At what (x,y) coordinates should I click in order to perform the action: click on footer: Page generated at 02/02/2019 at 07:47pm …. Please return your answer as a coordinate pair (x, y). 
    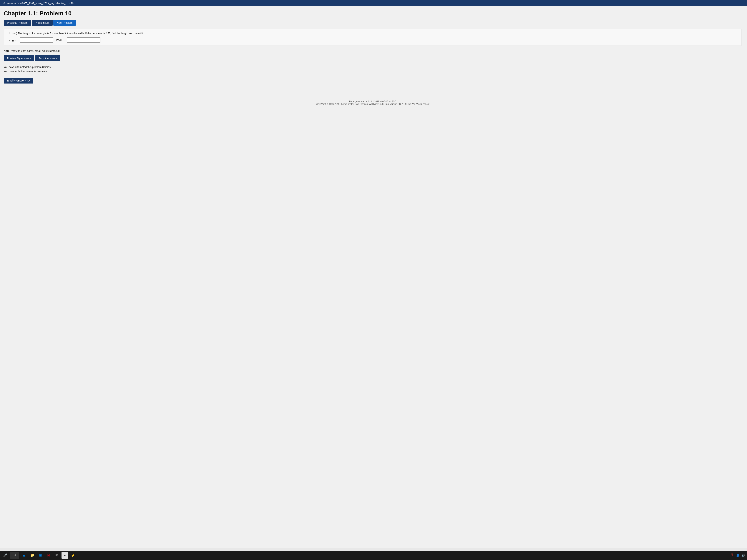
    Looking at the image, I should click on (373, 104).